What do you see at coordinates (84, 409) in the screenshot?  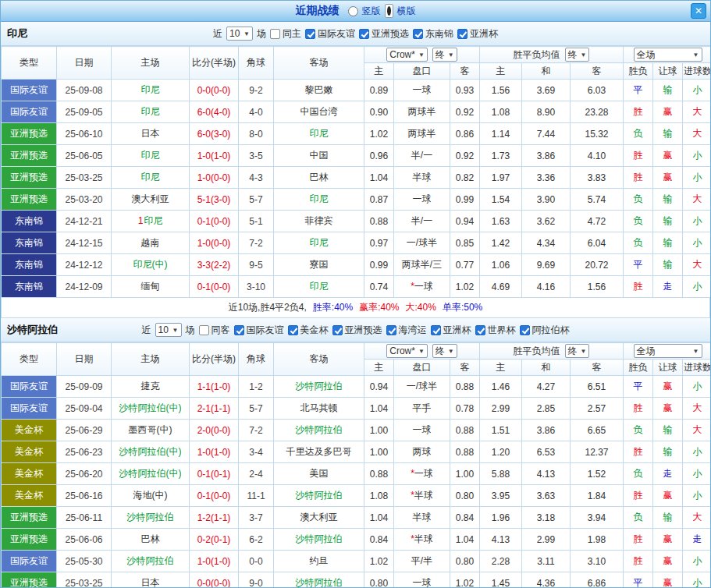 I see `match-date: 25-09-04` at bounding box center [84, 409].